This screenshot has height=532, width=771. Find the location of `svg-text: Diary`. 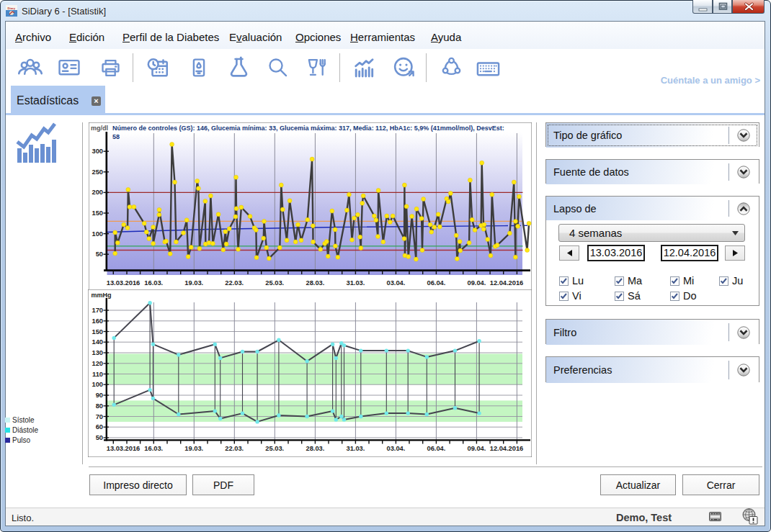

svg-text: Diary is located at coordinates (12, 9).